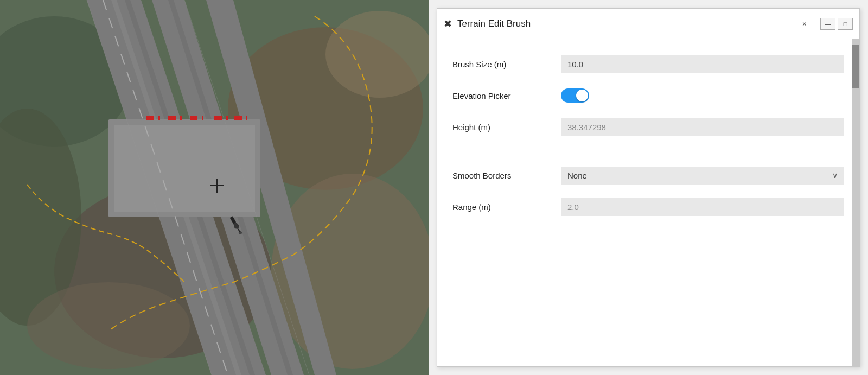 This screenshot has width=868, height=375. What do you see at coordinates (837, 24) in the screenshot?
I see `window-controls: — □` at bounding box center [837, 24].